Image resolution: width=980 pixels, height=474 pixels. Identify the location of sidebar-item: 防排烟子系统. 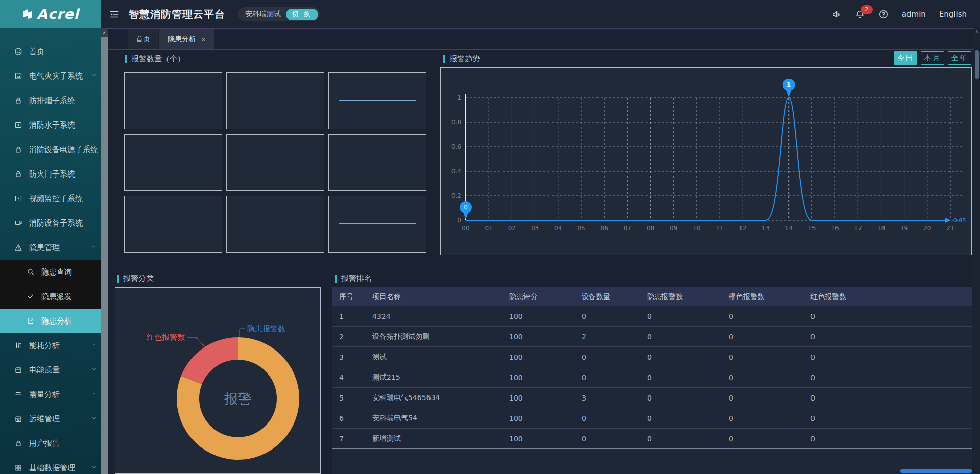
(50, 101).